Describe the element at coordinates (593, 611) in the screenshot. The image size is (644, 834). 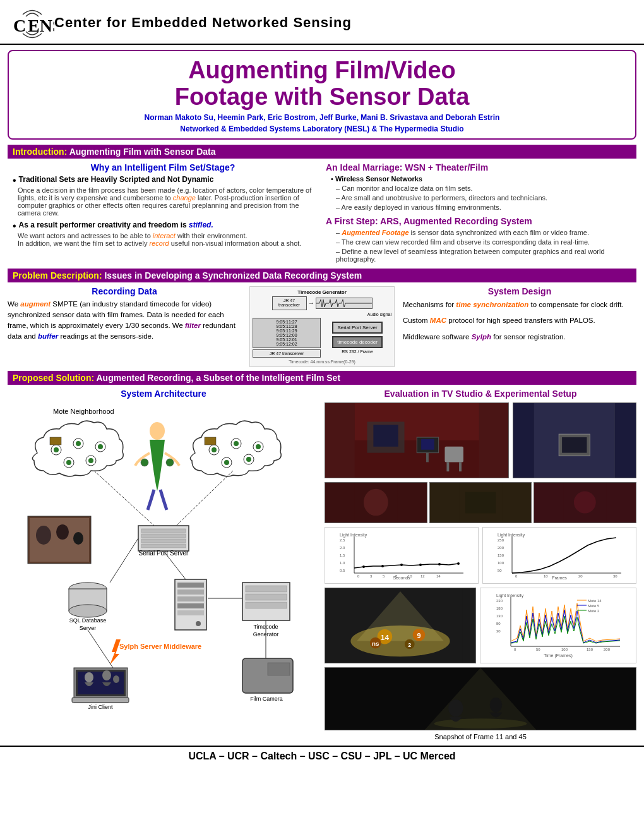
I see `svg-text: Mote 2` at that location.